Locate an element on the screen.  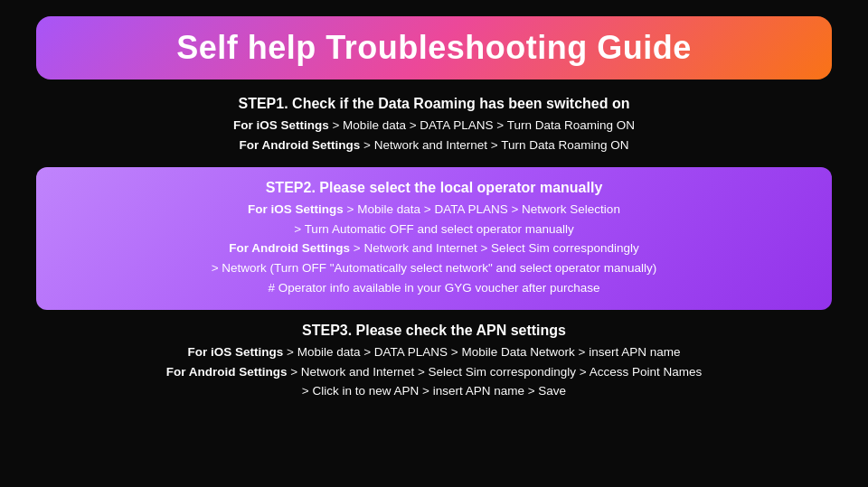
step1-line2: For Android Settings > Network and Inter… is located at coordinates (434, 145).